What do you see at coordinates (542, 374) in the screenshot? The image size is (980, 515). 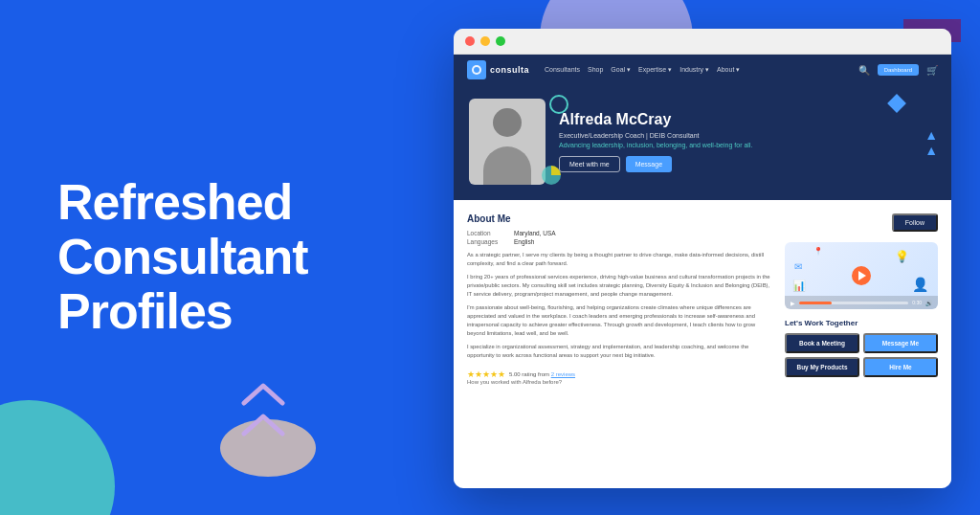 I see `rating-value: 5.00 rating from 2 reviews` at bounding box center [542, 374].